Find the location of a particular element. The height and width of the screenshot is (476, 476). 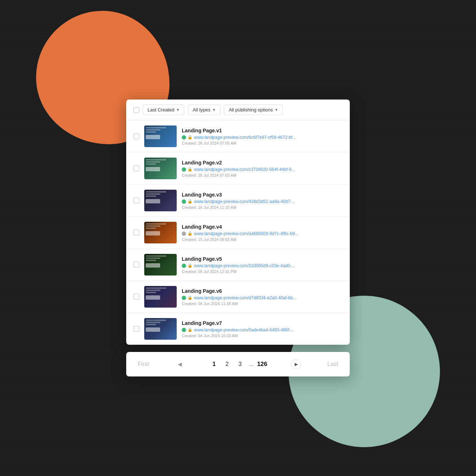

publish-filter-label: All publishing options is located at coordinates (251, 110).